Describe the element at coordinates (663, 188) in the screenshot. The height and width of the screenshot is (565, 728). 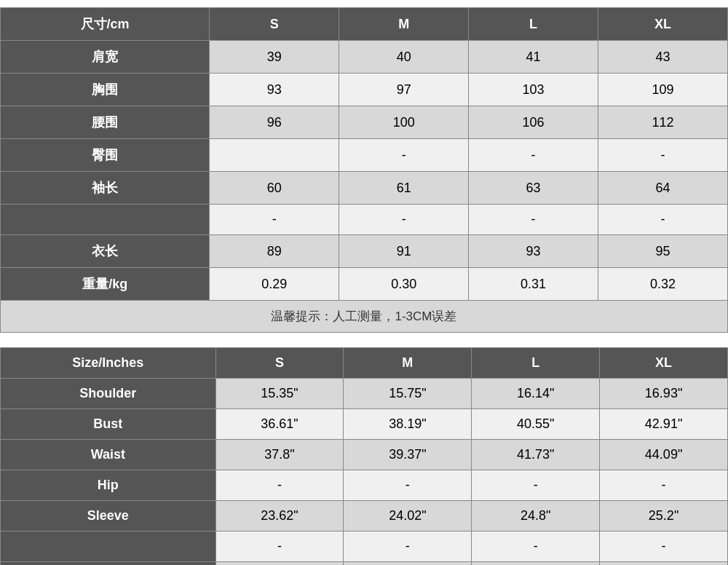
I see `cn-row-xl: 64` at that location.